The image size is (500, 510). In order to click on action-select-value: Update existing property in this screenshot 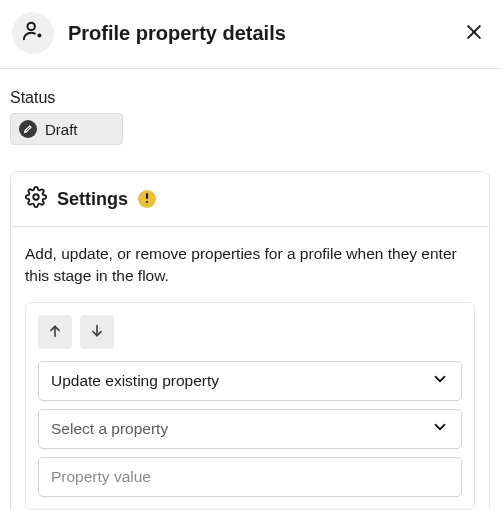, I will do `click(135, 381)`.